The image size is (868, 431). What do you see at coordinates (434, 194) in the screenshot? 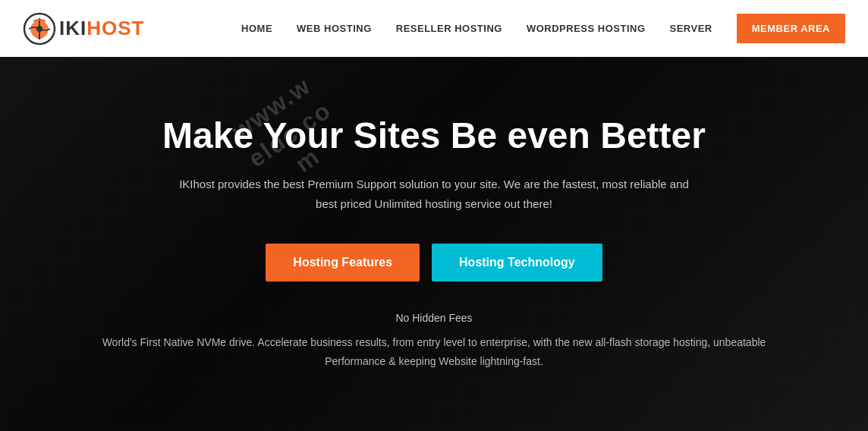
I see `hero-subtitle: IKIhost provides the best Premium Suppor…` at bounding box center [434, 194].